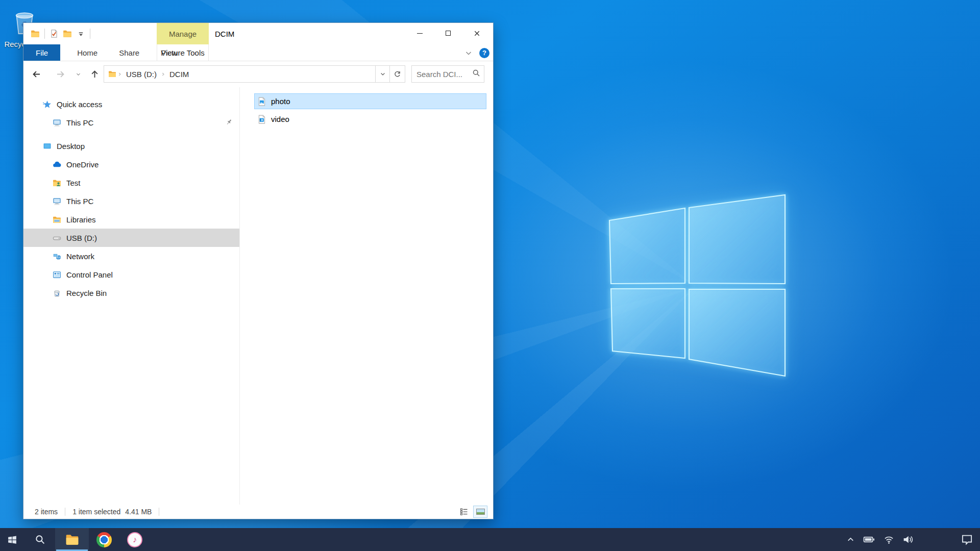  I want to click on sidebar-item-recycle-bin: Recycle Bin, so click(132, 293).